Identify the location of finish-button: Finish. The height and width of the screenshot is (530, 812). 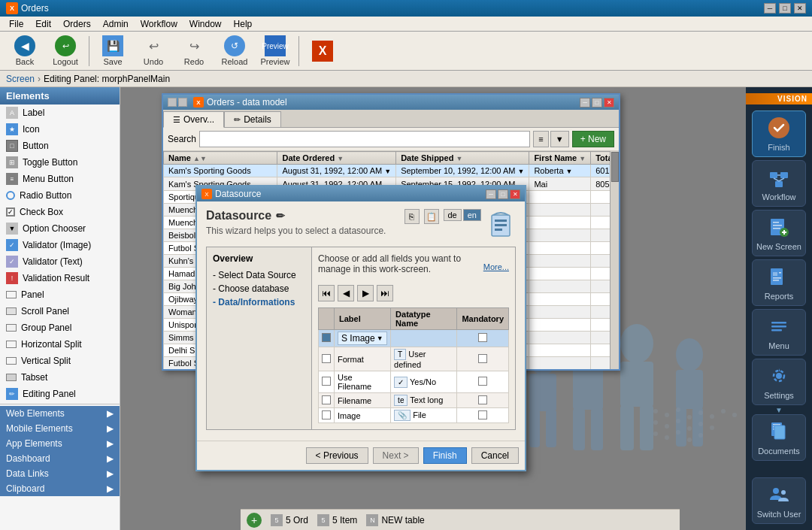
(445, 456).